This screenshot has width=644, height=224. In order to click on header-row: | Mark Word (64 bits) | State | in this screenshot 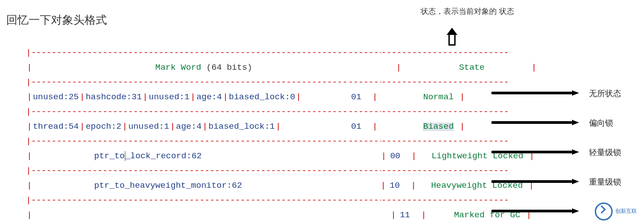, I will do `click(266, 68)`.